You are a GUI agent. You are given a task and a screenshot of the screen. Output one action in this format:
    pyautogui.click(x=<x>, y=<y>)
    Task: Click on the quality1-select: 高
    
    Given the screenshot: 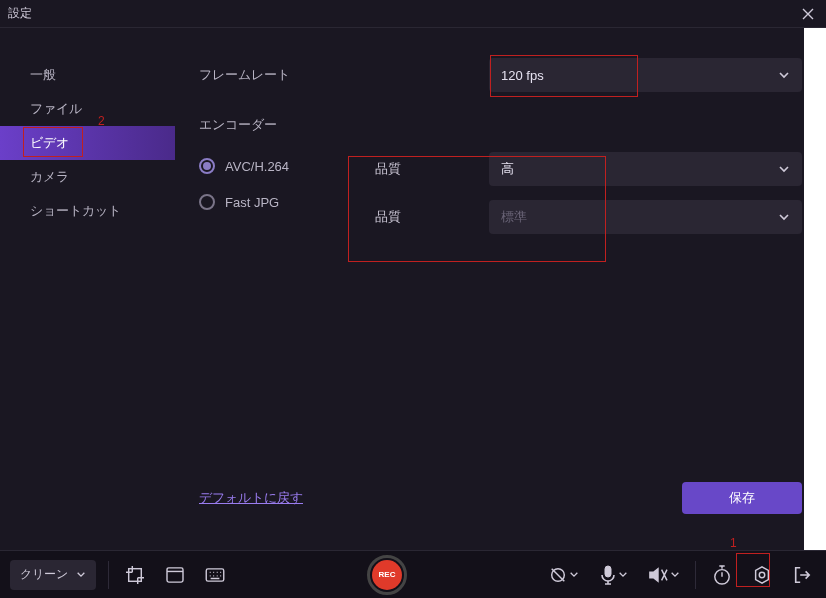 What is the action you would take?
    pyautogui.click(x=646, y=169)
    